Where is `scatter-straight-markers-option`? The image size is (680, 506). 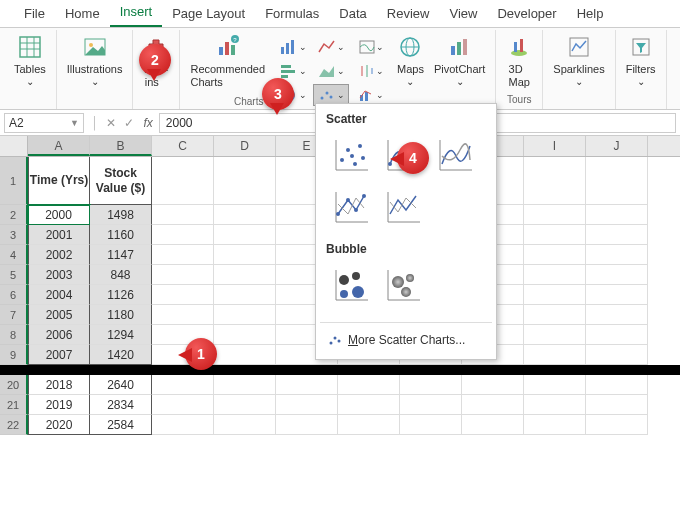 scatter-straight-markers-option is located at coordinates (350, 208).